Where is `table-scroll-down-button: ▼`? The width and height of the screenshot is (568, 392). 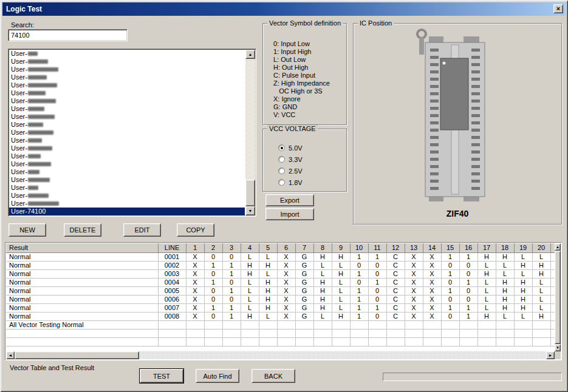 table-scroll-down-button: ▼ is located at coordinates (558, 348).